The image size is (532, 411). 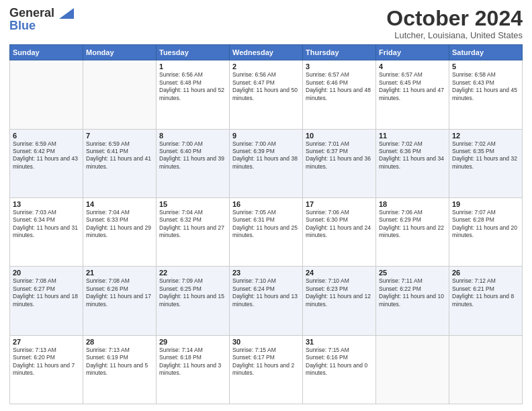 I want to click on calendar-cell: 28Sunrise: 7:13 AM Sunset: 6:19 PM Dayli…, so click(x=120, y=369).